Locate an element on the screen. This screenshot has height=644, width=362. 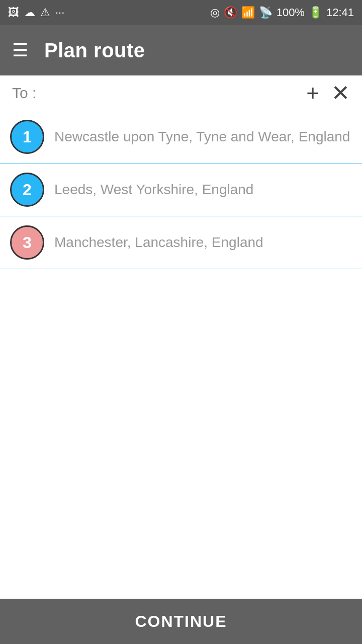
route-badge-1: 1 is located at coordinates (27, 137).